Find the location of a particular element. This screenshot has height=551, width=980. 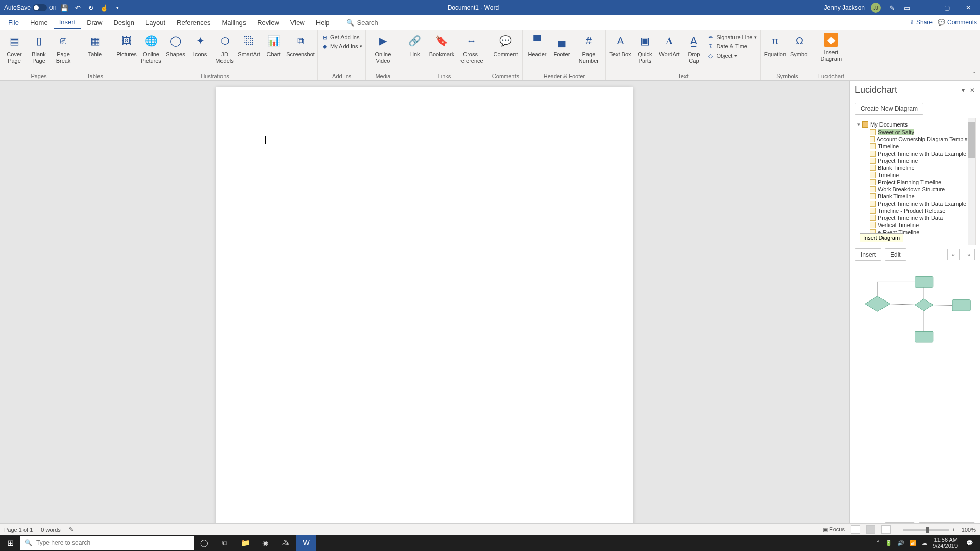

insert-diagram-button: ◆Insert Diagram is located at coordinates (831, 47).